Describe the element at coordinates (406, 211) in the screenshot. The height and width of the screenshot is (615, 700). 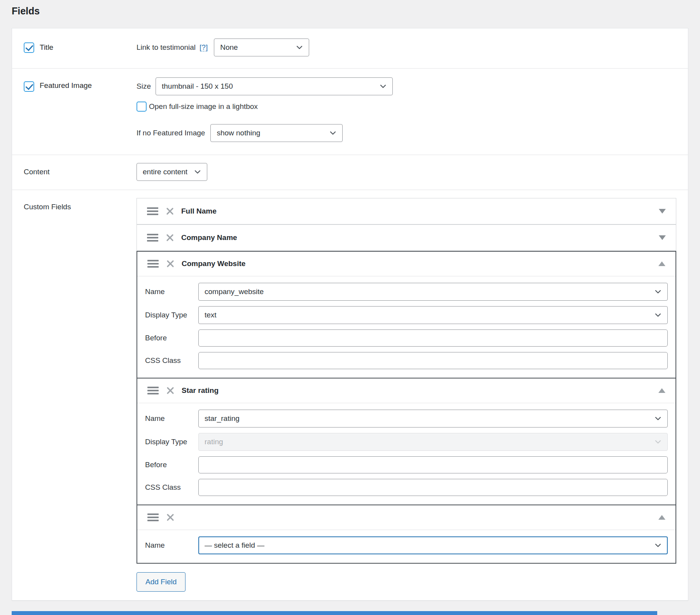
I see `custom-field-full-name: Full Name` at that location.